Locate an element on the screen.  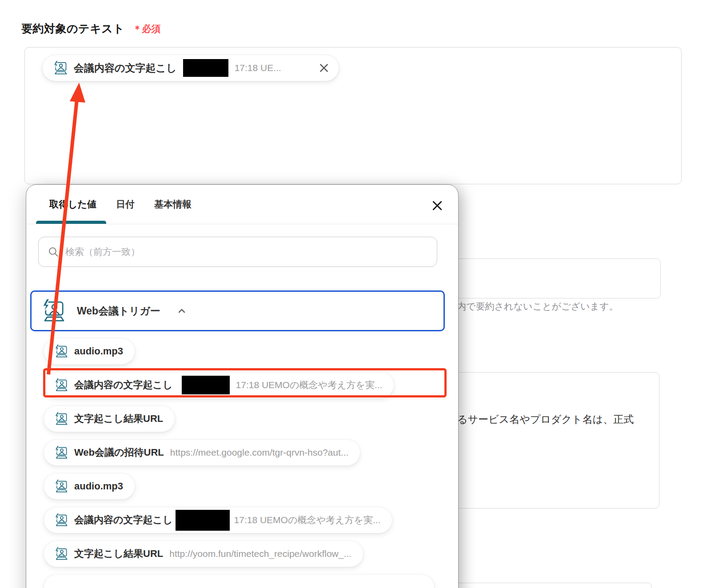
field-label: 要約対象のテキスト is located at coordinates (73, 28).